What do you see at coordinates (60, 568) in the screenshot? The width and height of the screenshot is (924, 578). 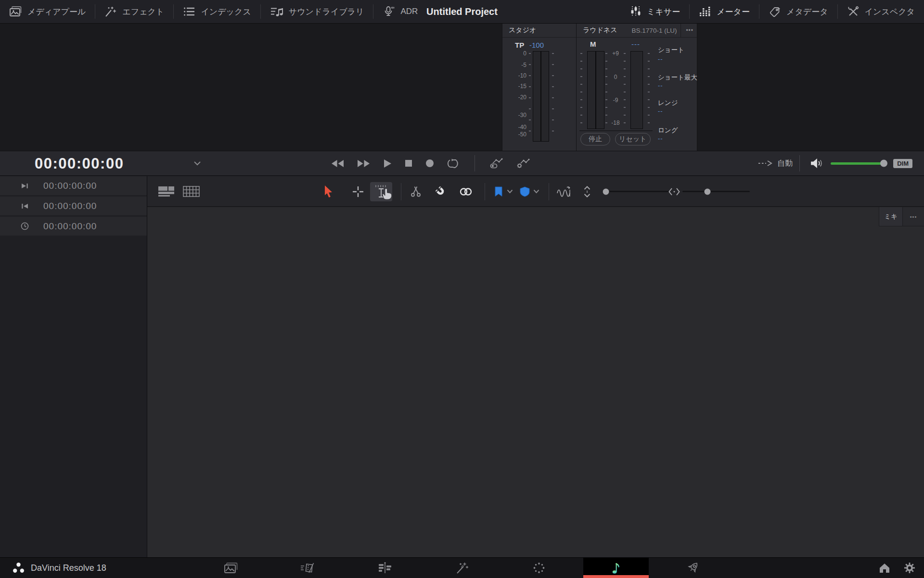 I see `app-brand: DaVinci Resolve 18` at bounding box center [60, 568].